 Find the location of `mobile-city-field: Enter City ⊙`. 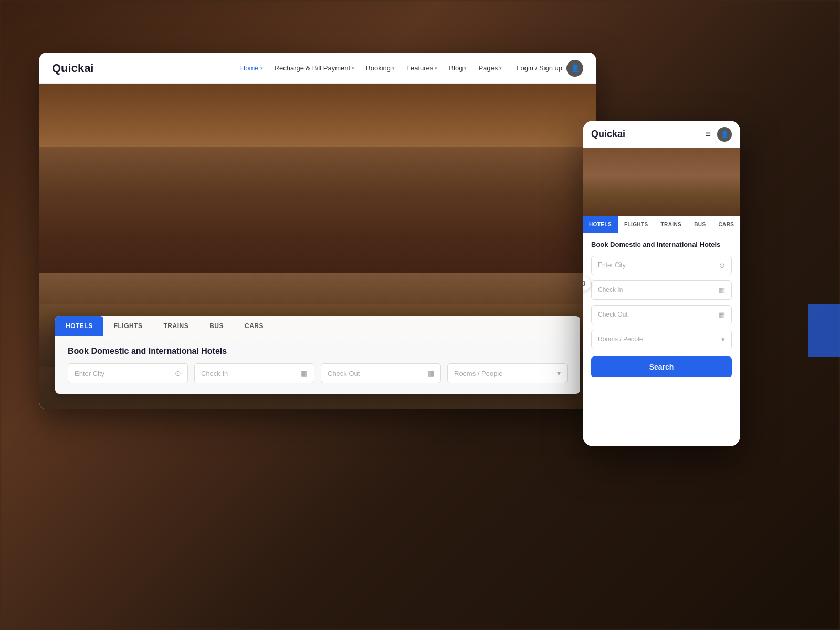

mobile-city-field: Enter City ⊙ is located at coordinates (662, 266).